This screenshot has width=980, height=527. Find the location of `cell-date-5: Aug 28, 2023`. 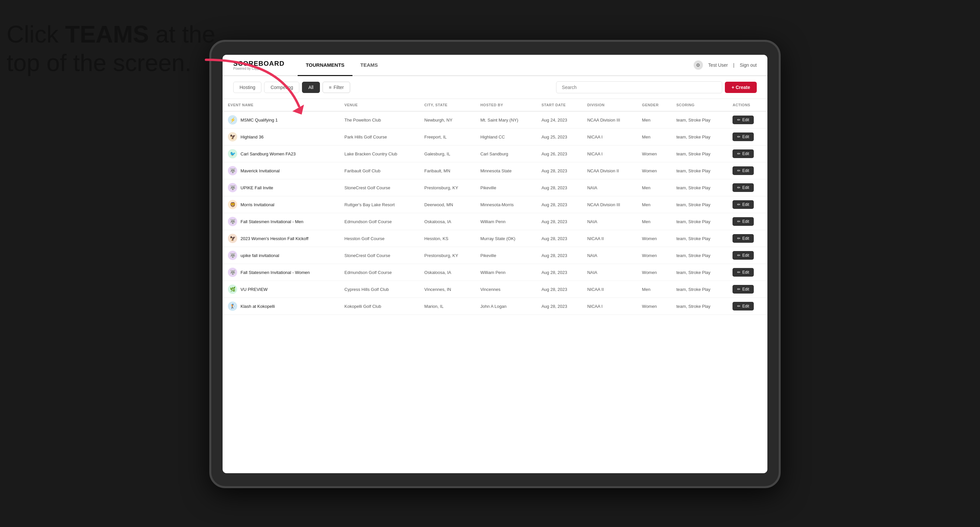

cell-date-5: Aug 28, 2023 is located at coordinates (559, 205).